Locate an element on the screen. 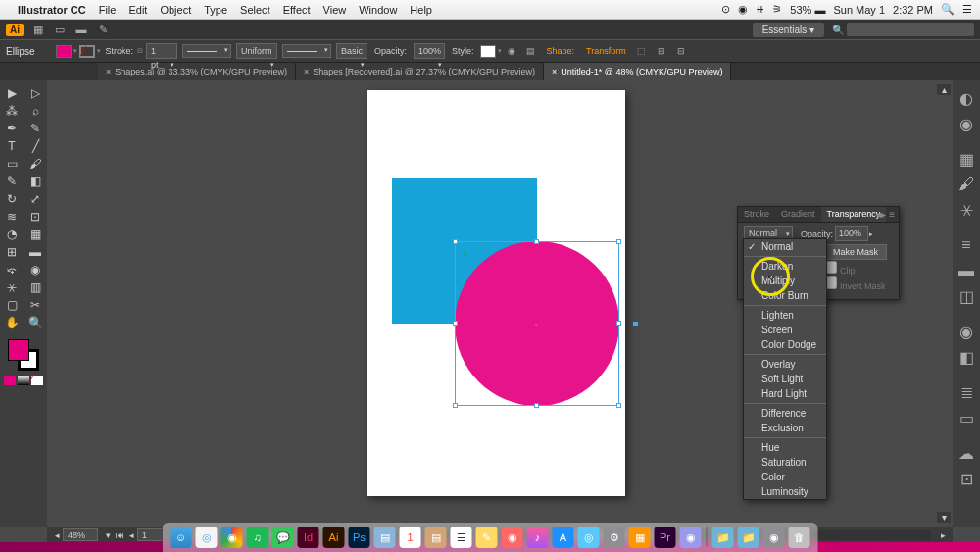  blend-saturation: Saturation is located at coordinates (785, 463).